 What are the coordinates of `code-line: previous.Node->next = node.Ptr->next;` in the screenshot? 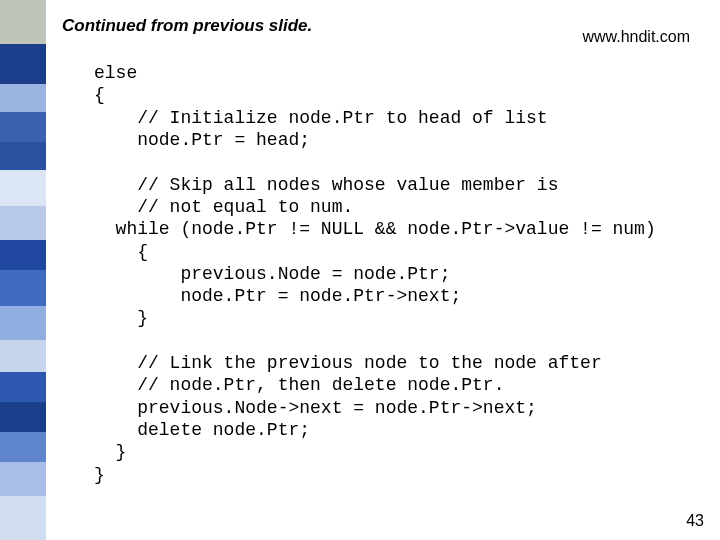 It's located at (316, 408).